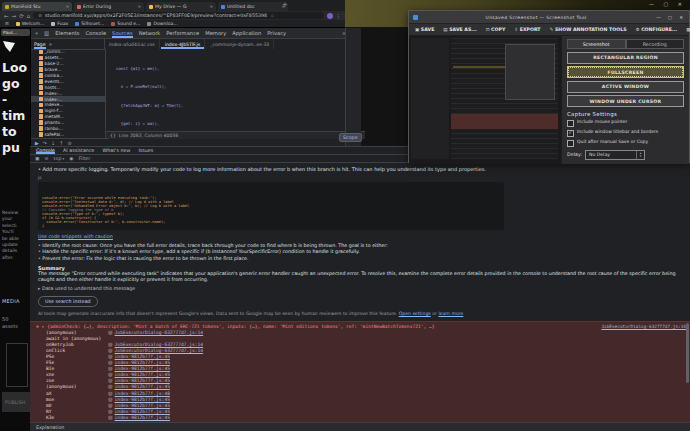 The width and height of the screenshot is (690, 431). Describe the element at coordinates (132, 44) in the screenshot. I see `editor-tab: index-a5a5b1ac.css` at that location.